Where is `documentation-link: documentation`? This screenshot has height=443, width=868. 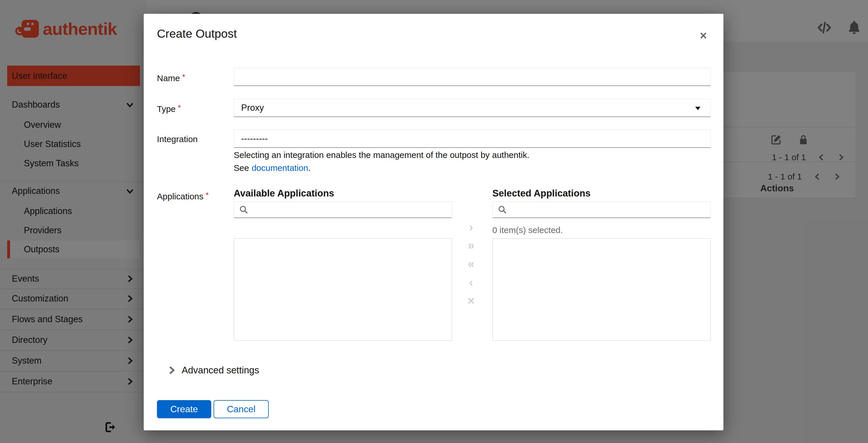 documentation-link: documentation is located at coordinates (280, 168).